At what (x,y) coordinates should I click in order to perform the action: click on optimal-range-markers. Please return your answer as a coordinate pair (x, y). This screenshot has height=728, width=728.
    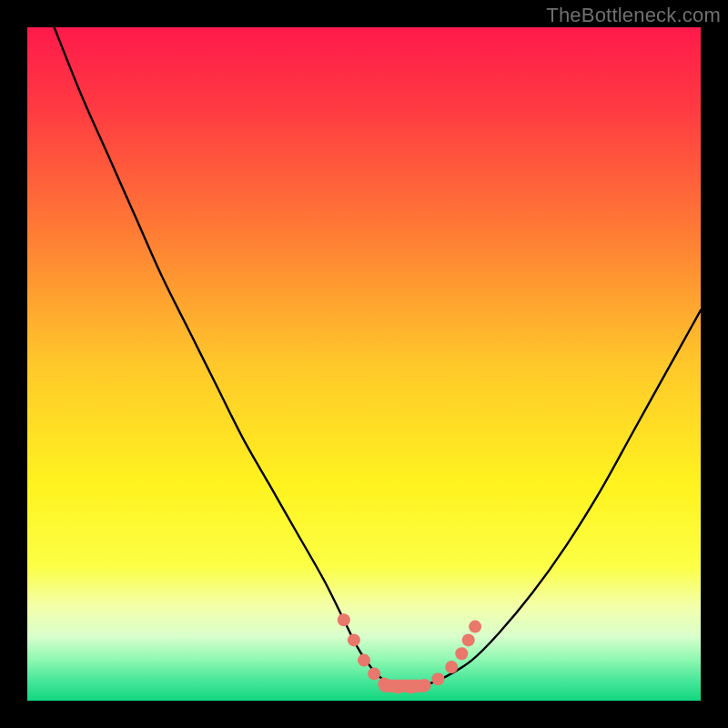
    Looking at the image, I should click on (410, 653).